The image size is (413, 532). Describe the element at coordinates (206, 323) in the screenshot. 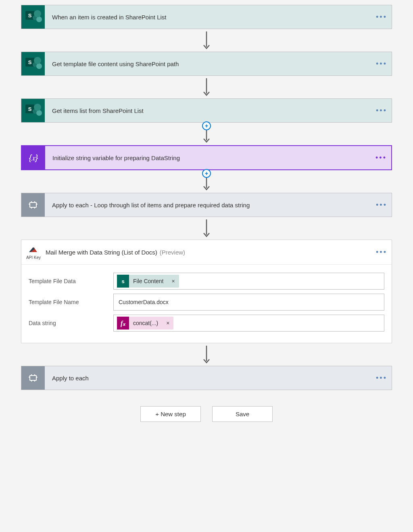

I see `form-row-data-string: Data string fₓ concat(...) ×` at that location.